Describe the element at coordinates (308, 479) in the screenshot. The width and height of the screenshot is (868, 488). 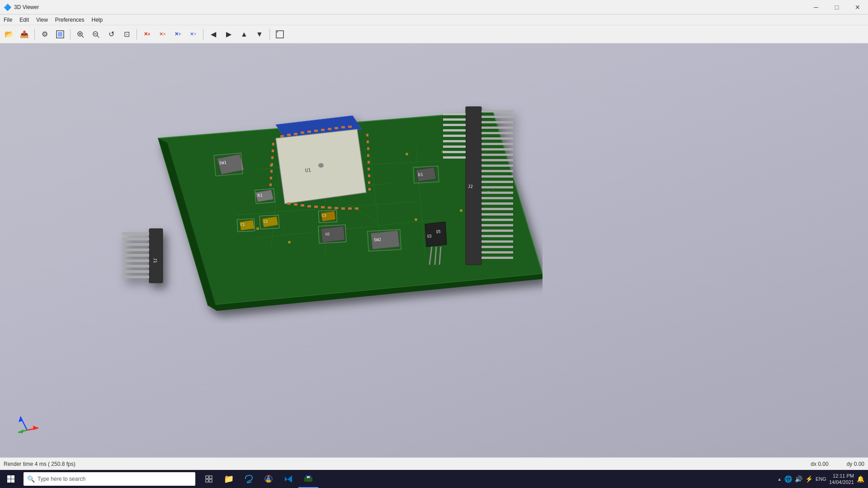
I see `kicad-button` at that location.